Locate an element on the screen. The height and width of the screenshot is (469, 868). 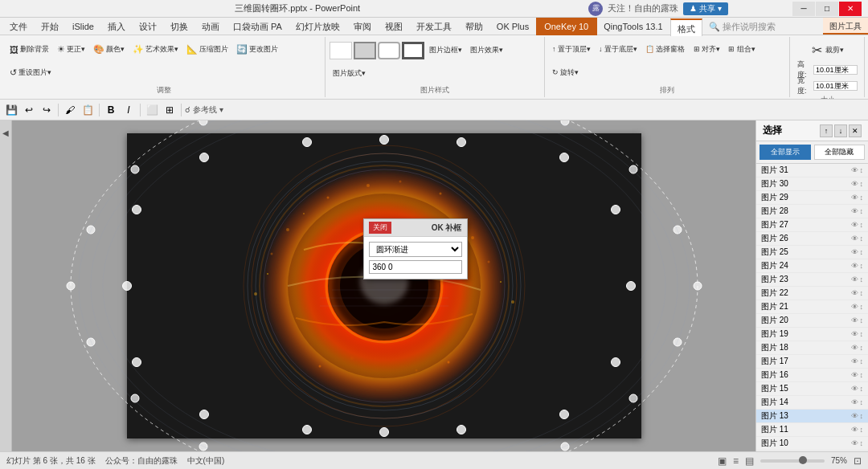
btn-selection-pane: 📋 选择窗格 is located at coordinates (665, 50).